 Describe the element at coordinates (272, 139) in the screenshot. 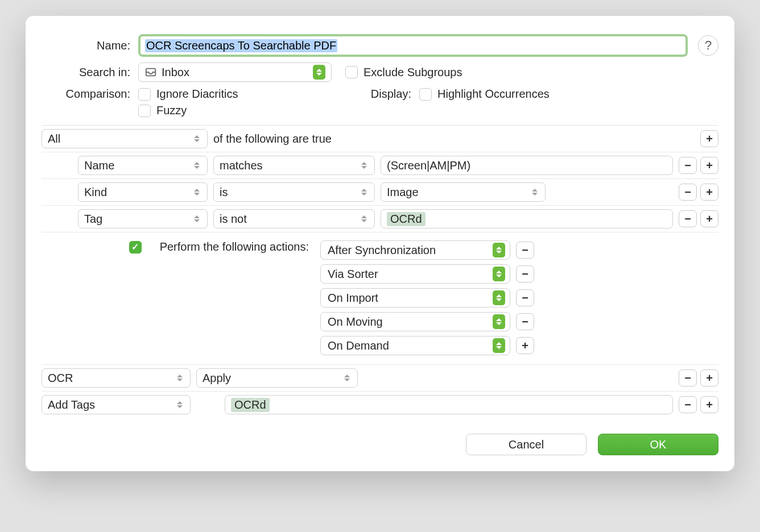

I see `rule-root-suffix: of the following are true` at that location.